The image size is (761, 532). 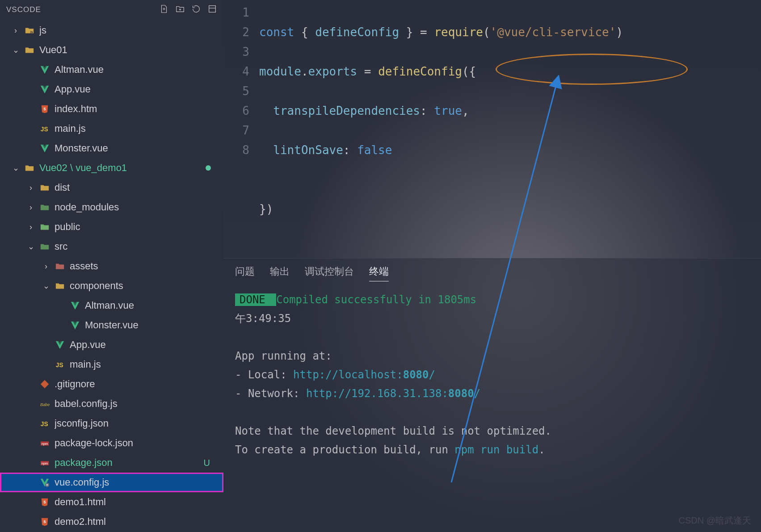 What do you see at coordinates (492, 356) in the screenshot?
I see `app-running-label: App running at:` at bounding box center [492, 356].